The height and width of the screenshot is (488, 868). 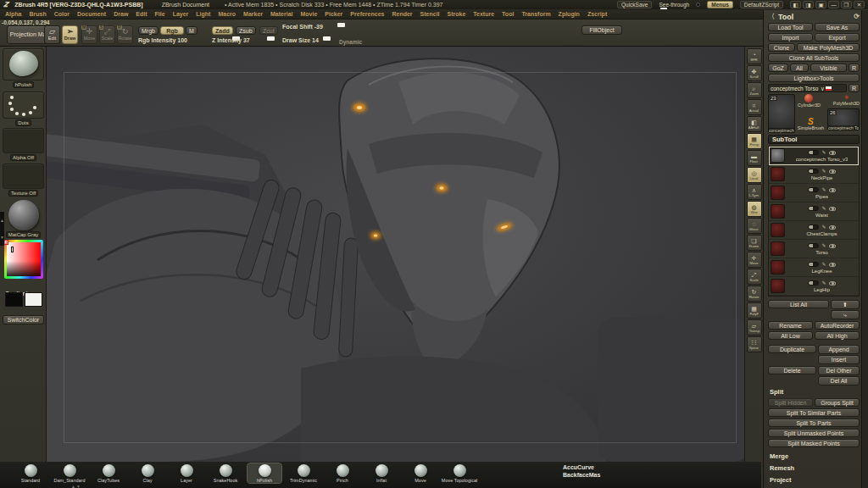 What do you see at coordinates (754, 310) in the screenshot?
I see `right-shelf-button: ▦ PolyF` at bounding box center [754, 310].